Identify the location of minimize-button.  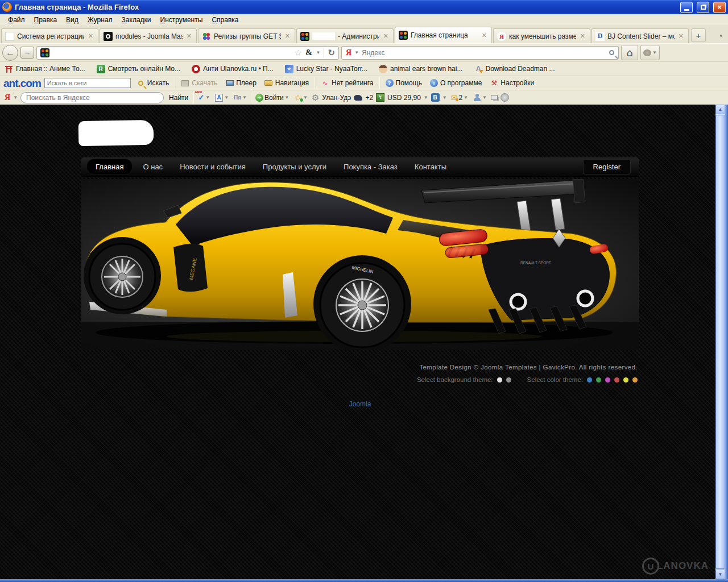
(686, 7).